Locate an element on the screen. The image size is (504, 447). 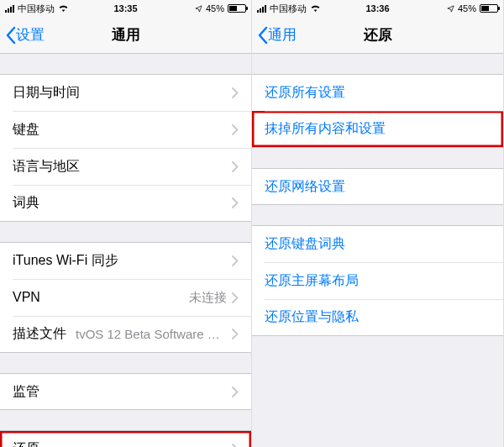
row-label: 还原键盘词典 is located at coordinates (305, 244).